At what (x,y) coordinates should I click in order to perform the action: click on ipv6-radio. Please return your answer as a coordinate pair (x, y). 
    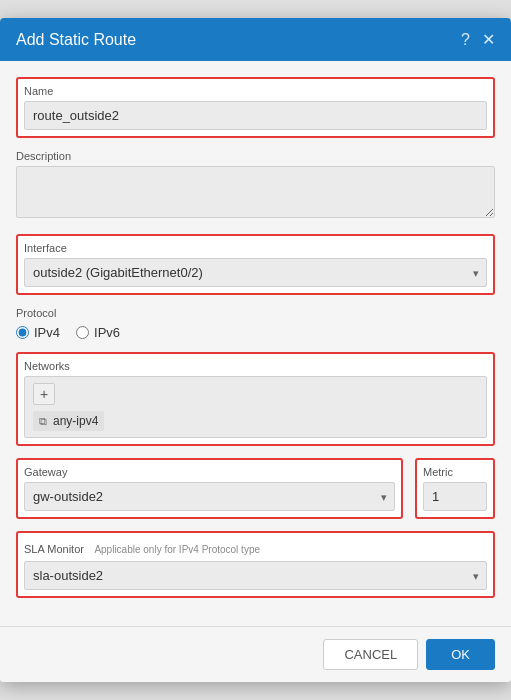
    Looking at the image, I should click on (82, 332).